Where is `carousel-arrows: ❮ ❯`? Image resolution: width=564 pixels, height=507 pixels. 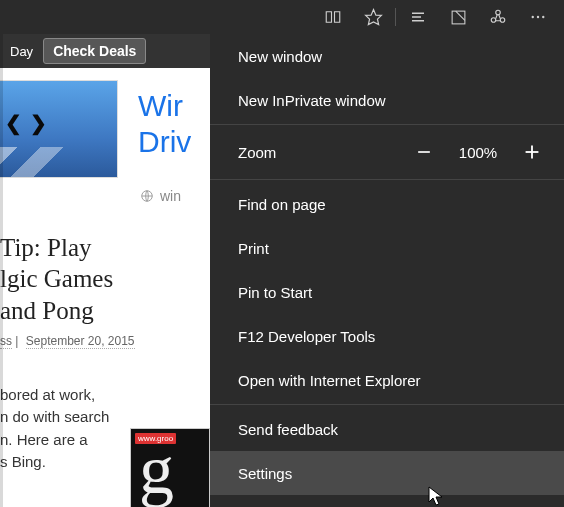
carousel-arrows: ❮ ❯ is located at coordinates (26, 123).